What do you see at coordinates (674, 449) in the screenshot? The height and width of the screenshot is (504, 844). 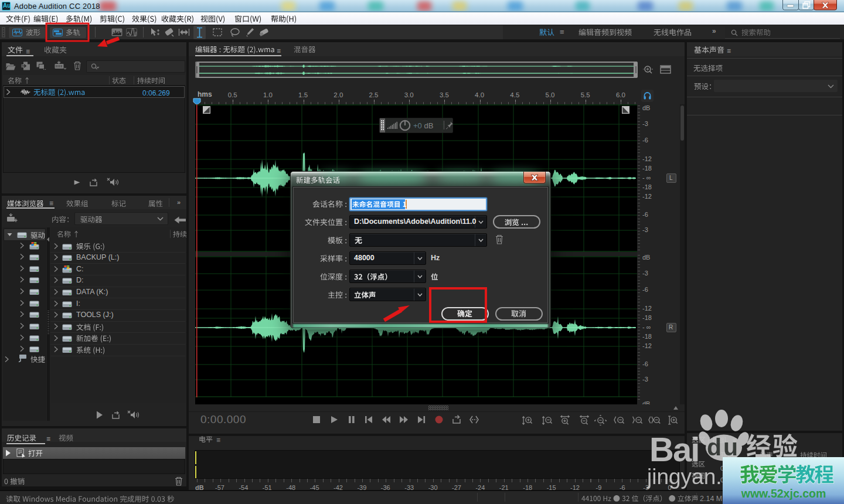 I see `svg-text: Bai` at bounding box center [674, 449].